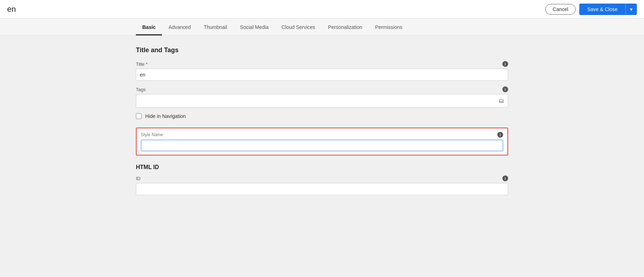 The width and height of the screenshot is (644, 277). Describe the element at coordinates (631, 9) in the screenshot. I see `save-dropdown-button` at that location.